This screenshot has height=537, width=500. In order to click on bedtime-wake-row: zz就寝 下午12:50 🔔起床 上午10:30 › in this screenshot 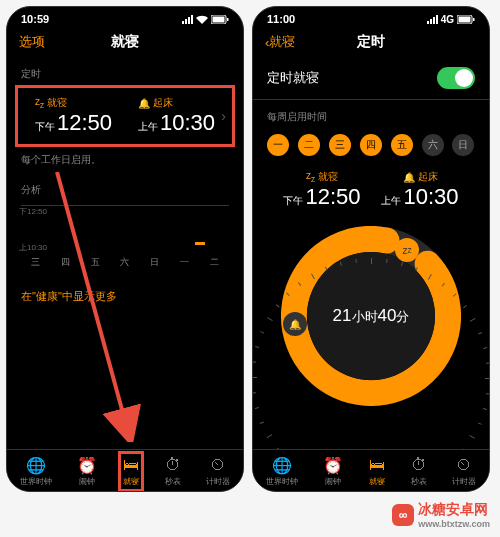, I will do `click(125, 116)`.